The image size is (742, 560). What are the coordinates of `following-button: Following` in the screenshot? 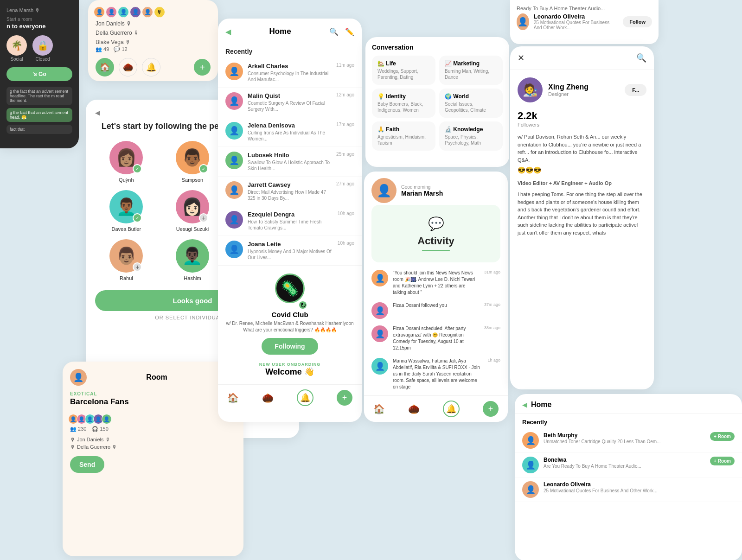 It's located at (289, 346).